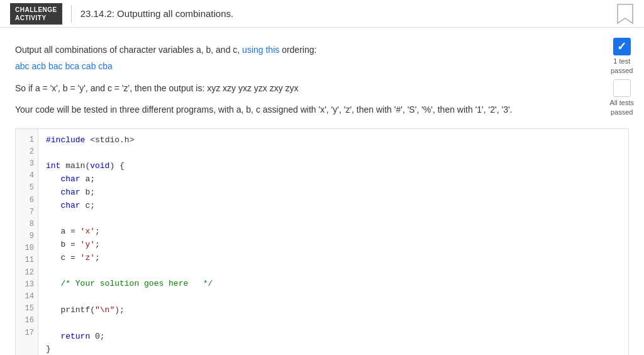  I want to click on right-panel: ✓ 1 test passed All tests passed, so click(621, 77).